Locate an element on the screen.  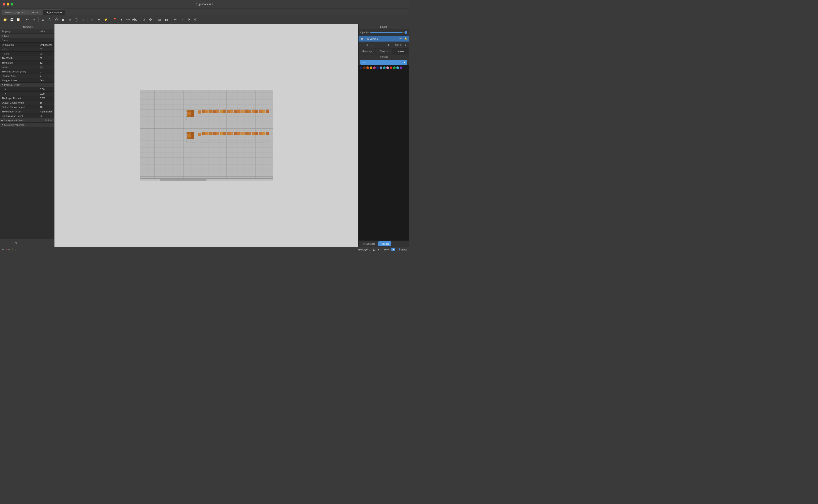
path-button: 〰 is located at coordinates (128, 19).